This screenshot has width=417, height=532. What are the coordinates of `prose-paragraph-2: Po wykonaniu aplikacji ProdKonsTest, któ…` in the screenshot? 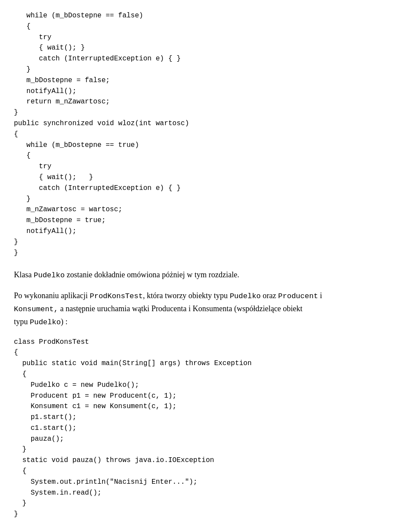 It's located at (208, 309).